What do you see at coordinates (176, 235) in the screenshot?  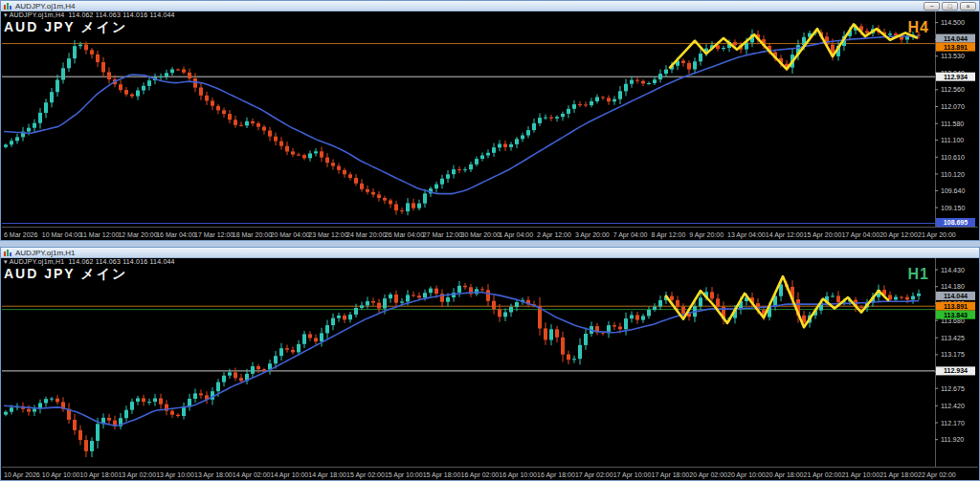 I see `svg-text: 16 Mar 04:00` at bounding box center [176, 235].